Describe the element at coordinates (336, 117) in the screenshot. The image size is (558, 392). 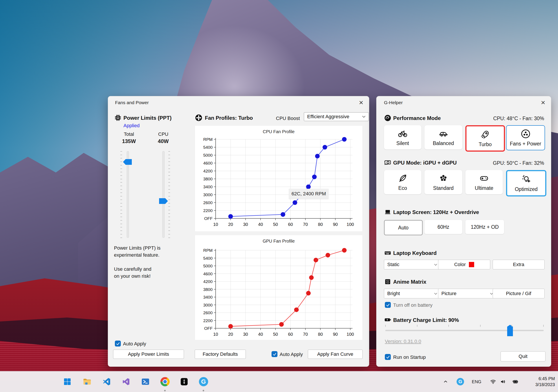
I see `cpu-boost-dropdown: Efficient Aggressive` at that location.